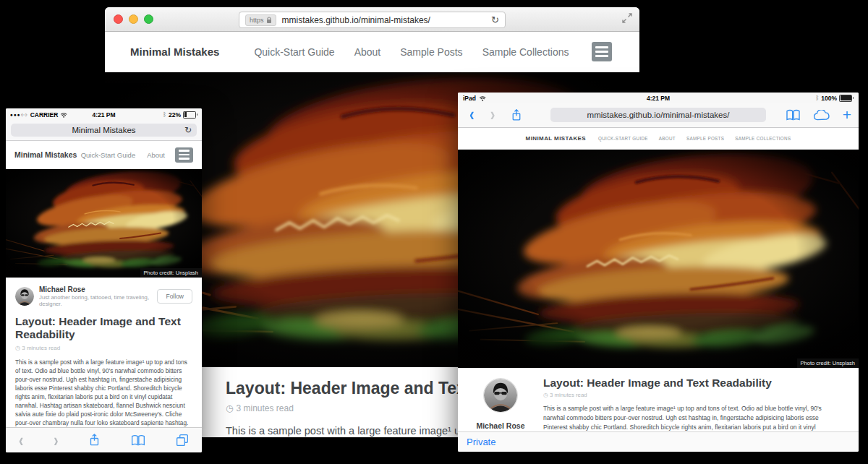 This screenshot has height=464, width=868. Describe the element at coordinates (175, 296) in the screenshot. I see `follow-button: Follow` at that location.